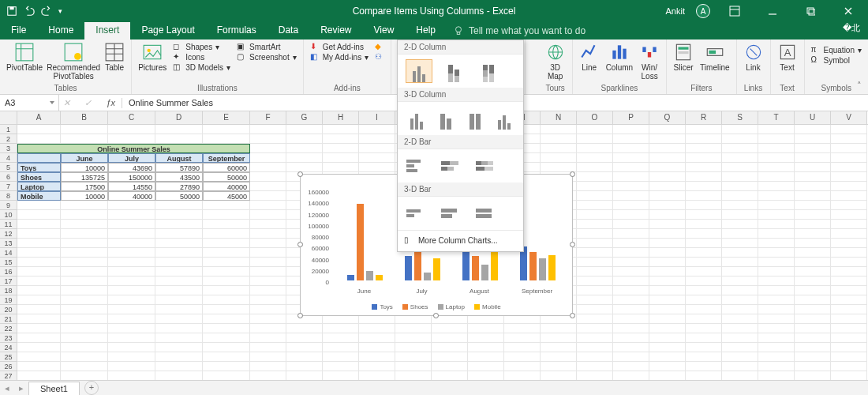  What do you see at coordinates (226, 118) in the screenshot?
I see `column-header: E` at bounding box center [226, 118].